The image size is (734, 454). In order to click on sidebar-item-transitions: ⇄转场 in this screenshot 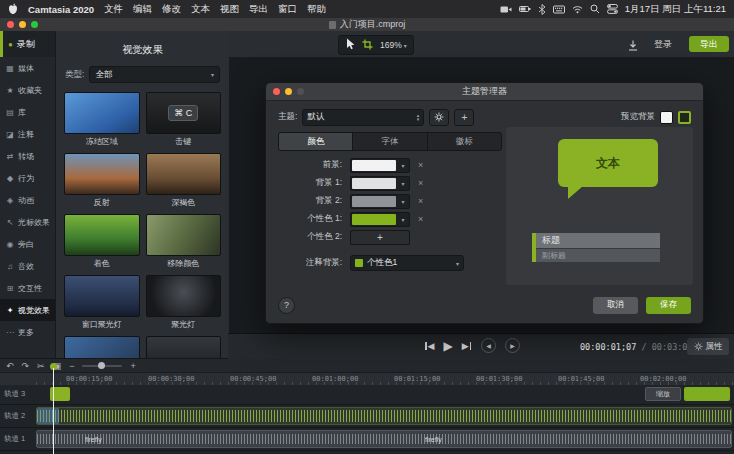, I will do `click(28, 156)`.